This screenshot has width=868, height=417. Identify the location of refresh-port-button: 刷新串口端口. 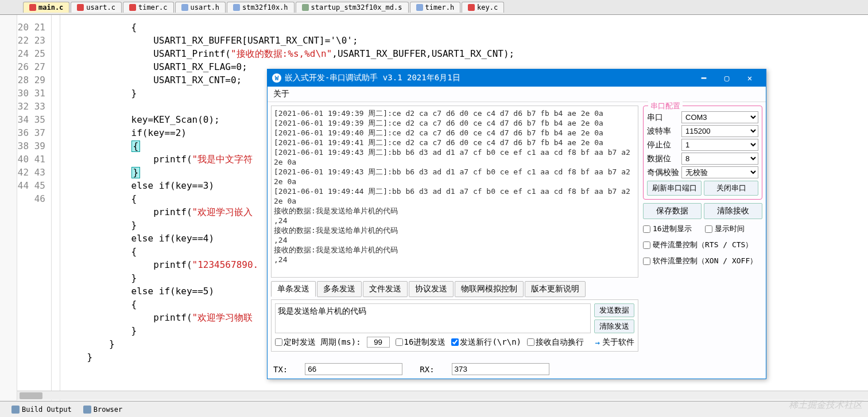
(674, 188).